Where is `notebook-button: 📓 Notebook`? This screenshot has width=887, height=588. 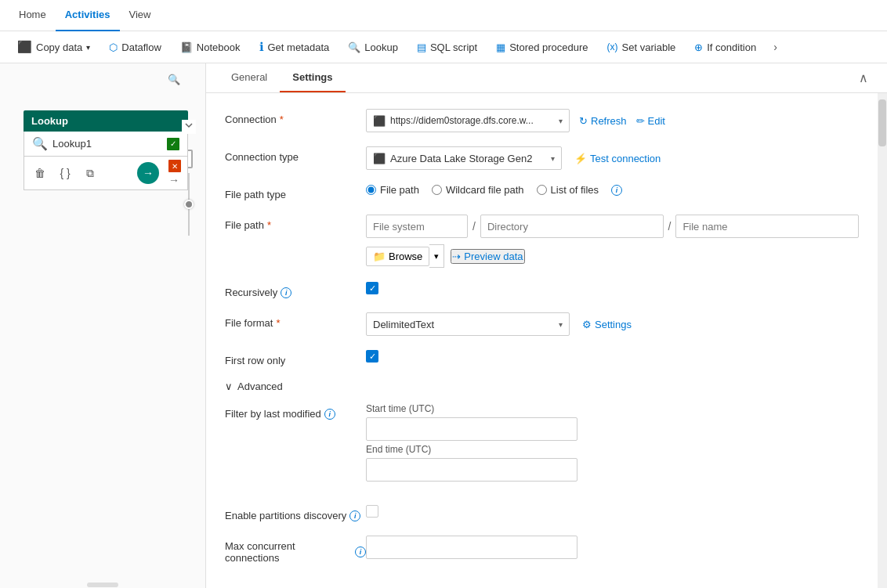 notebook-button: 📓 Notebook is located at coordinates (210, 47).